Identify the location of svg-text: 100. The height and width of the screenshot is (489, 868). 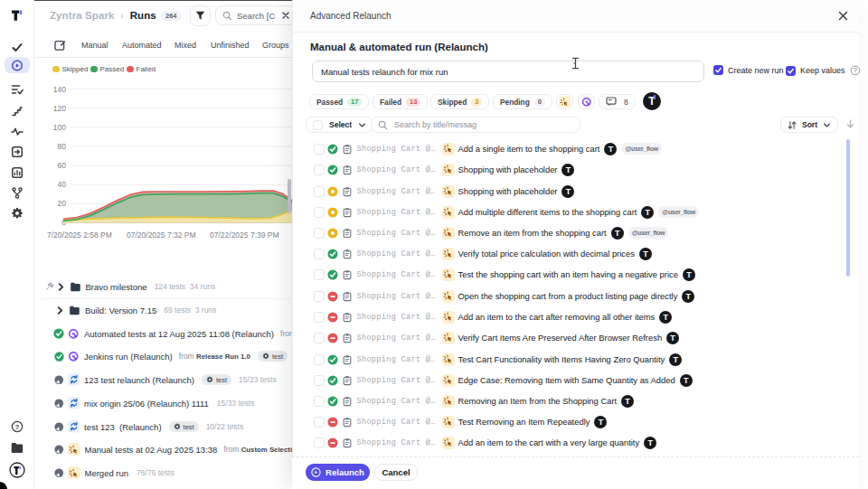
(60, 127).